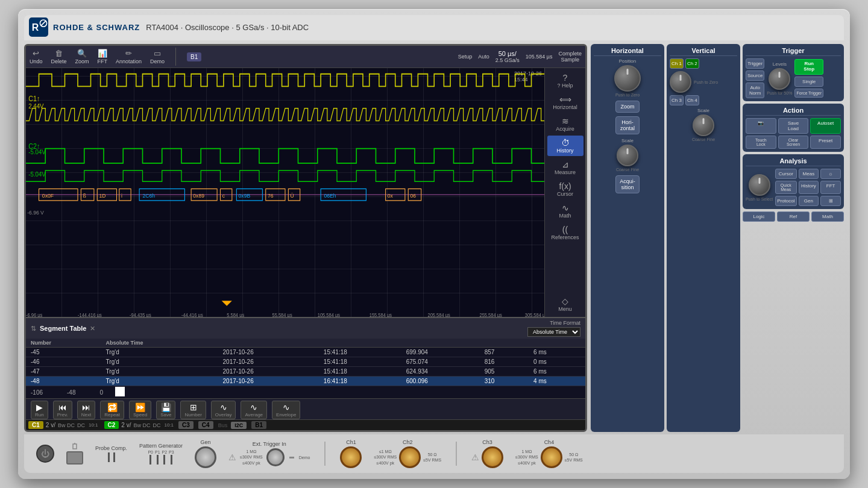 The height and width of the screenshot is (488, 868). What do you see at coordinates (112, 425) in the screenshot?
I see `ch2-badge: C2` at bounding box center [112, 425].